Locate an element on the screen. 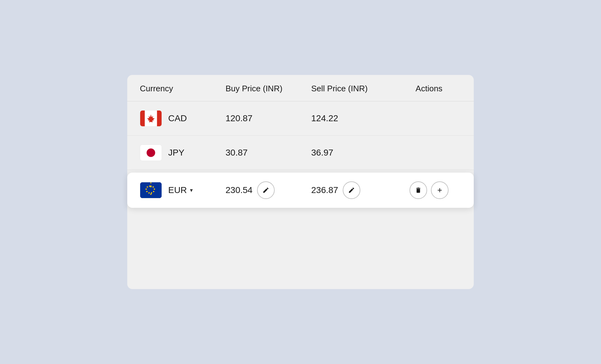 The image size is (601, 364). table-row: JPY 30.87 36.97 is located at coordinates (300, 153).